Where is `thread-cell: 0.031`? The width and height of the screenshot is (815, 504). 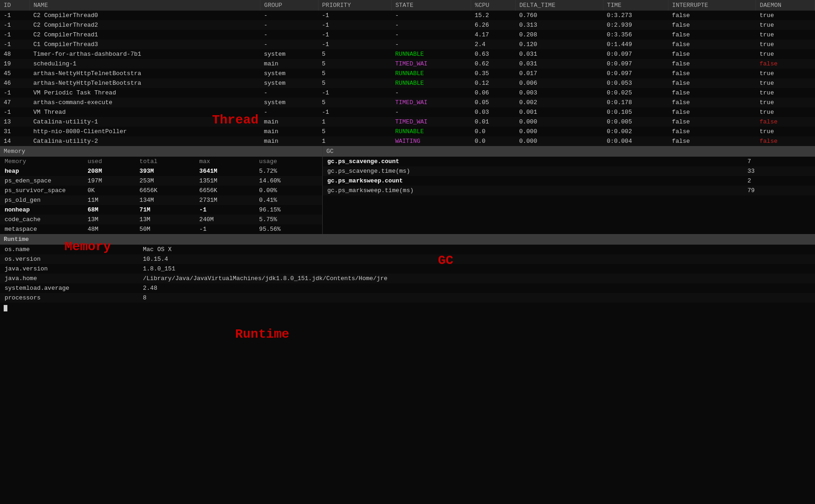 thread-cell: 0.031 is located at coordinates (559, 54).